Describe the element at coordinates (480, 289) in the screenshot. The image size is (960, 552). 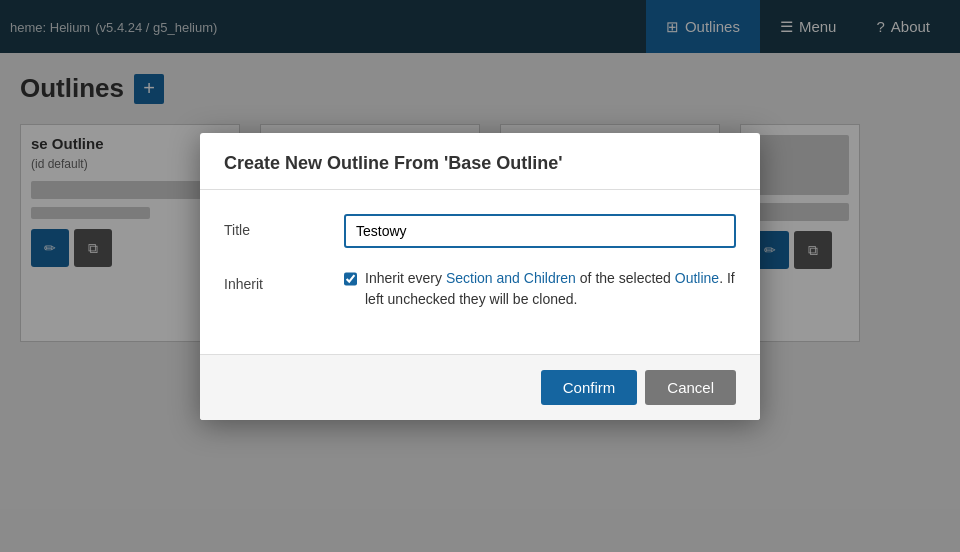
I see `inherit-row-outer: Inherit Inherit every Section and Childr…` at that location.